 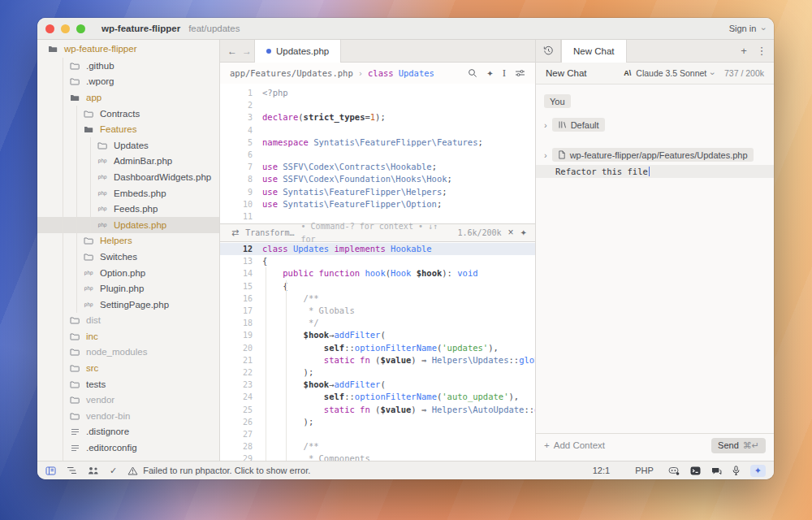 What do you see at coordinates (378, 130) in the screenshot?
I see `code-line-4: 4` at bounding box center [378, 130].